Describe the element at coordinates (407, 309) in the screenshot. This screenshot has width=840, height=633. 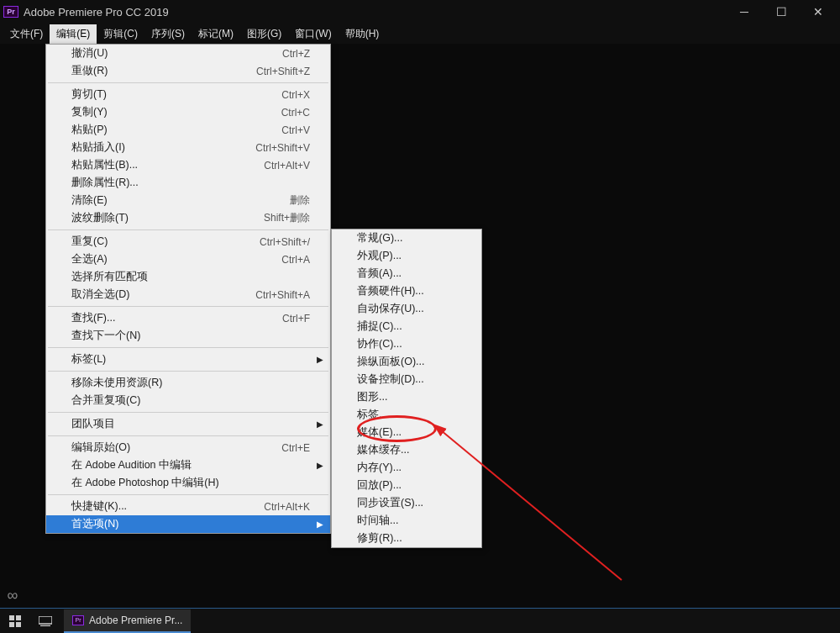
I see `pref-item: 自动保存(U)...` at that location.